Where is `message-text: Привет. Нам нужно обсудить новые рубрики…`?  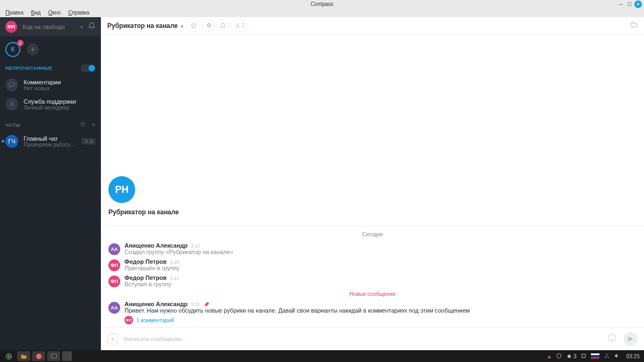
message-text: Привет. Нам нужно обсудить новые рубрики… is located at coordinates (380, 310).